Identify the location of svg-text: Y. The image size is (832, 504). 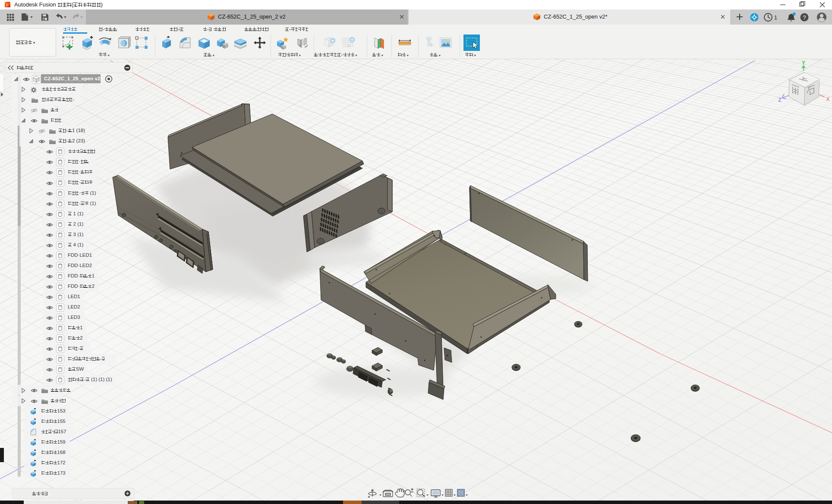
(804, 63).